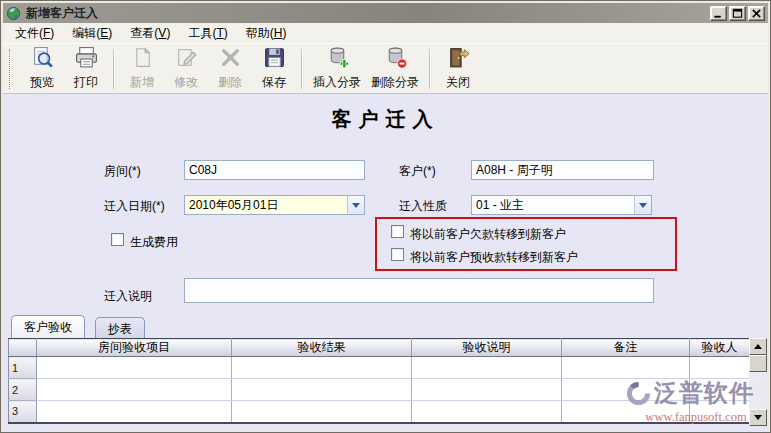 Image resolution: width=771 pixels, height=433 pixels. Describe the element at coordinates (42, 68) in the screenshot. I see `preview-button: 预览` at that location.